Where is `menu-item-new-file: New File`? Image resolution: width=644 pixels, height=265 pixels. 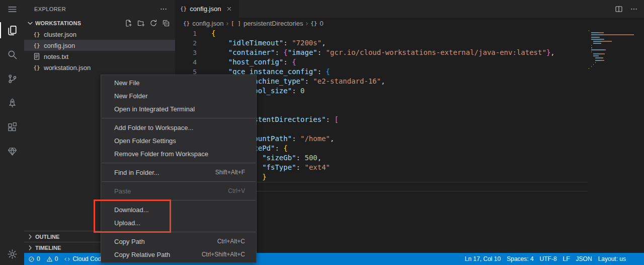 menu-item-new-file: New File is located at coordinates (179, 83).